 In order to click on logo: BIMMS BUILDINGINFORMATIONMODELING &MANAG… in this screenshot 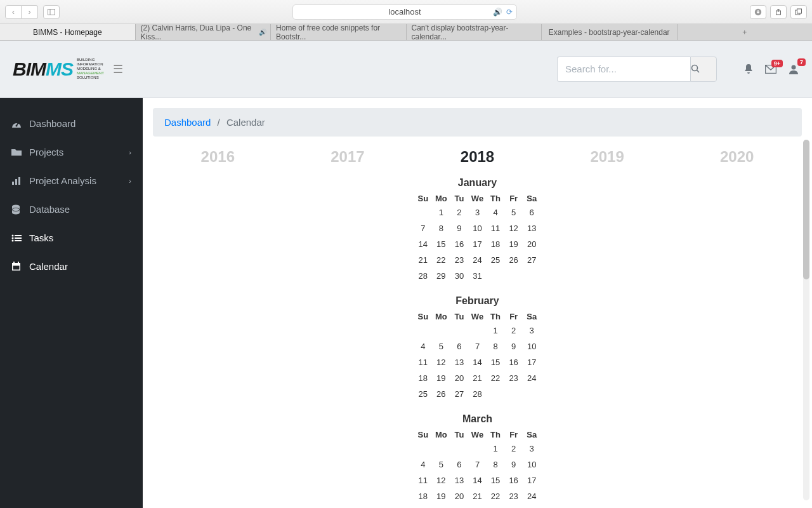, I will do `click(58, 69)`.